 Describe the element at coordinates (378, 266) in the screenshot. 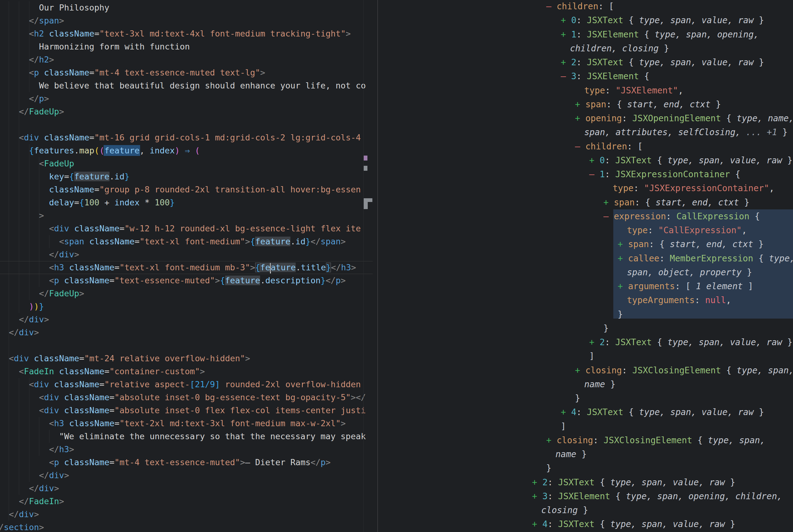

I see `panel-divider` at that location.